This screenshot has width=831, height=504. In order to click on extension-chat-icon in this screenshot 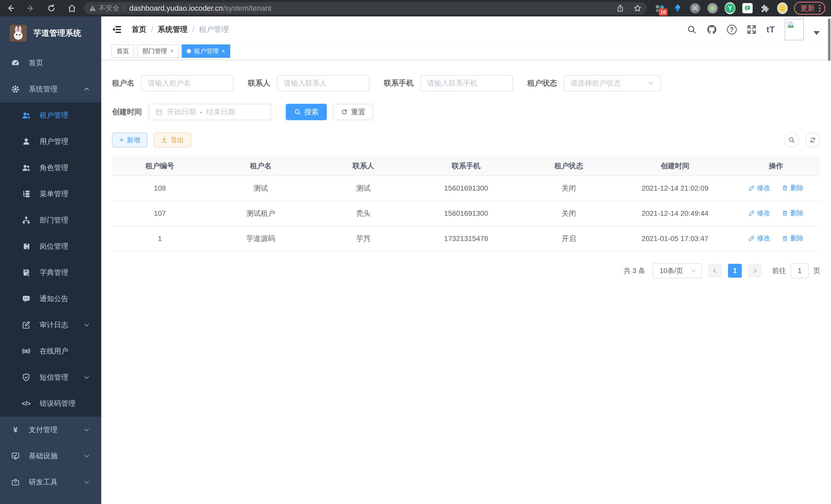, I will do `click(747, 8)`.